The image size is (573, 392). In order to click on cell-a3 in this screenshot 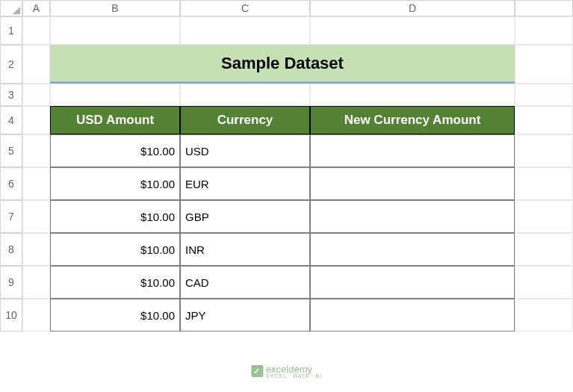, I will do `click(36, 95)`.